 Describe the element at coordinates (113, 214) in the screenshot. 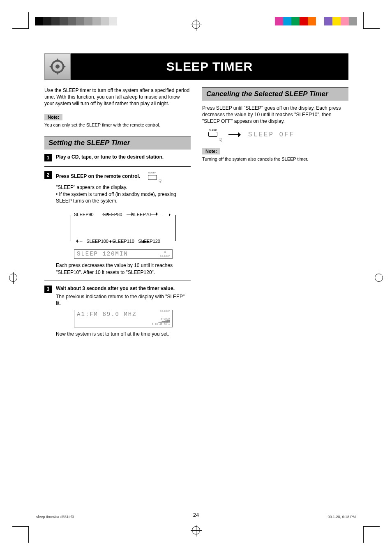

I see `cycle-value: SLEEP80` at that location.